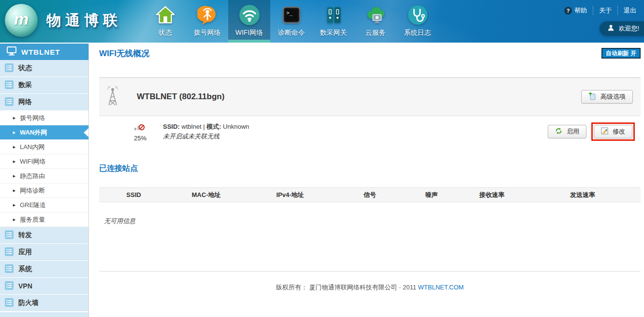 Image resolution: width=644 pixels, height=317 pixels. I want to click on sidebar-item-qos: ▶ 服务质量, so click(44, 220).